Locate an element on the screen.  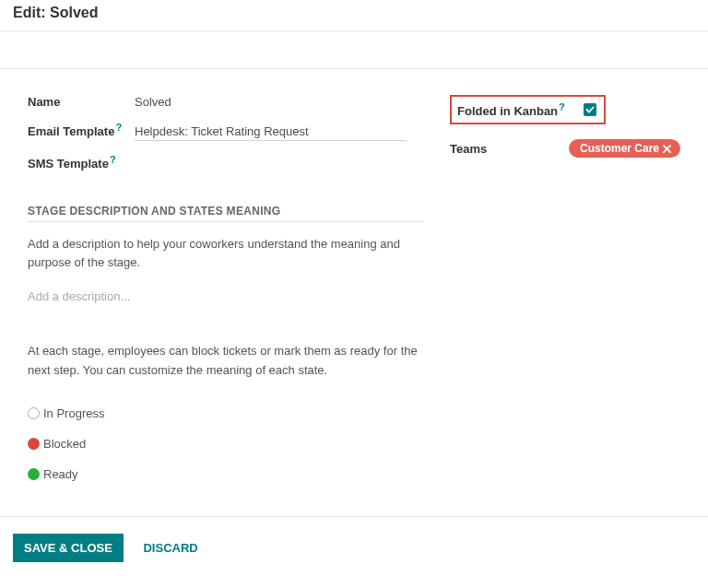
description-help-text: Add a description to help your coworkers… is located at coordinates (226, 254).